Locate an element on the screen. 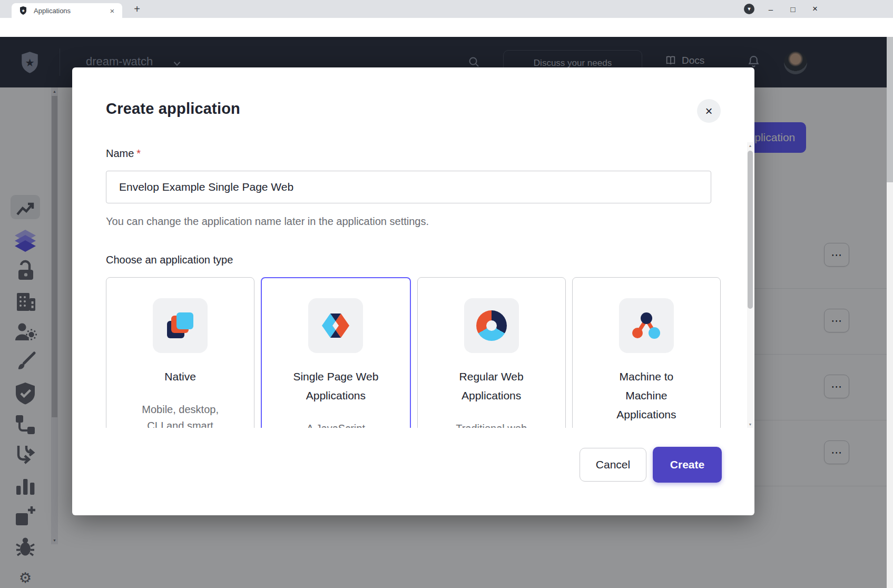 This screenshot has width=893, height=588. card-native: Native Mobile, desktop, CLI and smart is located at coordinates (180, 352).